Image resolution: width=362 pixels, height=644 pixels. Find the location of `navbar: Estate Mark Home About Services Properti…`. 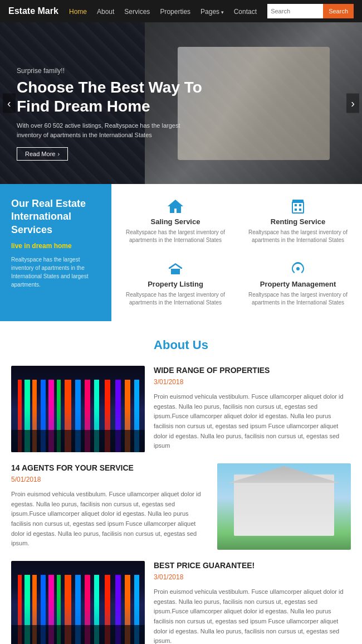

navbar: Estate Mark Home About Services Properti… is located at coordinates (181, 11).